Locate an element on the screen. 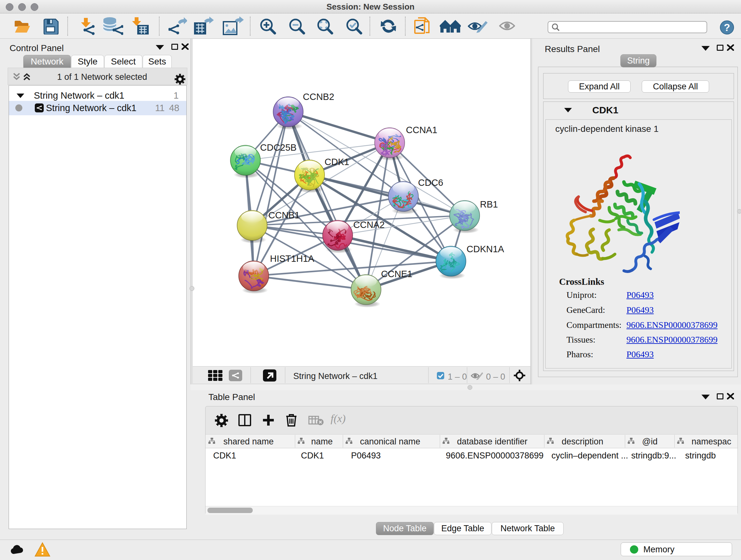 This screenshot has height=560, width=741. svg-text: RB1 is located at coordinates (489, 204).